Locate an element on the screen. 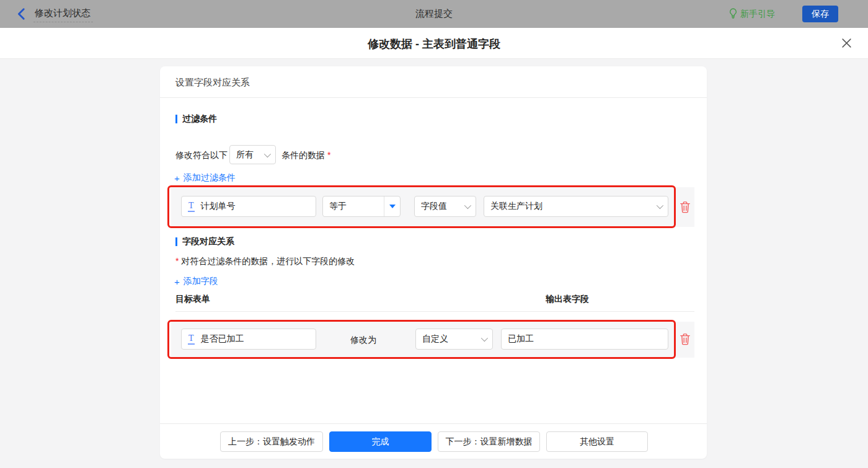  prev-step-button: 上一步：设置触发动作 is located at coordinates (272, 441).